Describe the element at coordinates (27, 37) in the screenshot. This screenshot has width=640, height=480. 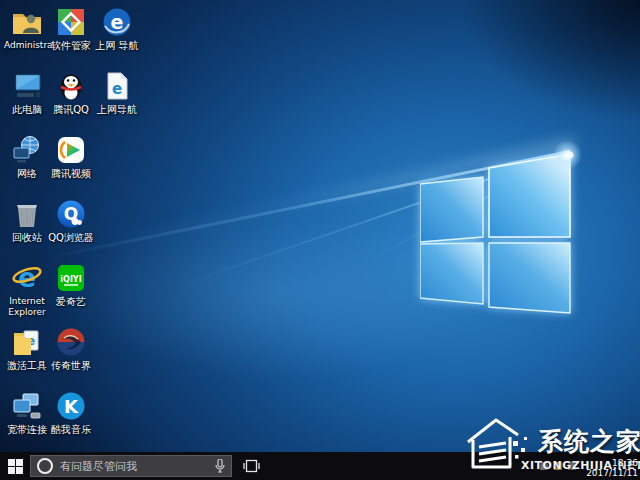
I see `desktop-icon-administrator: Administra...` at that location.